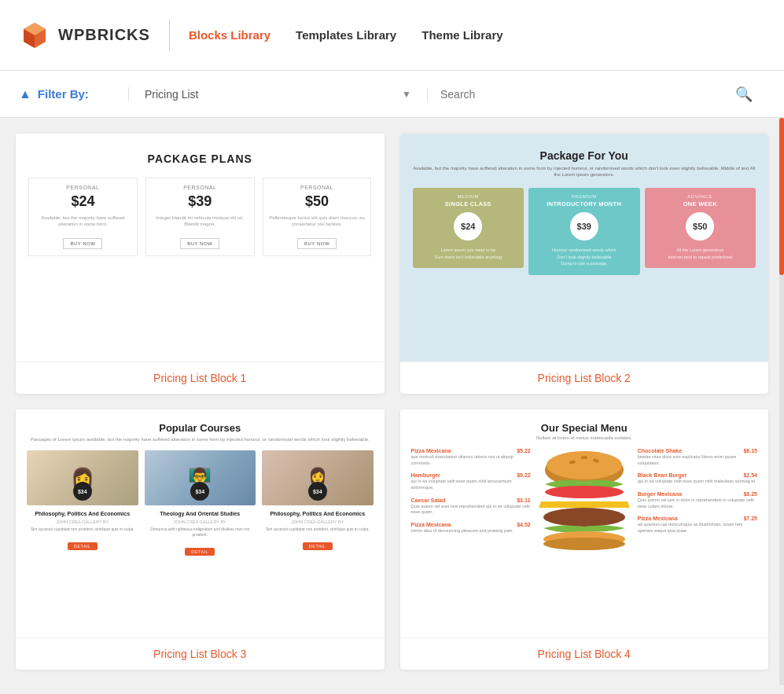  I want to click on detail-btn-2: DETAIL, so click(318, 546).